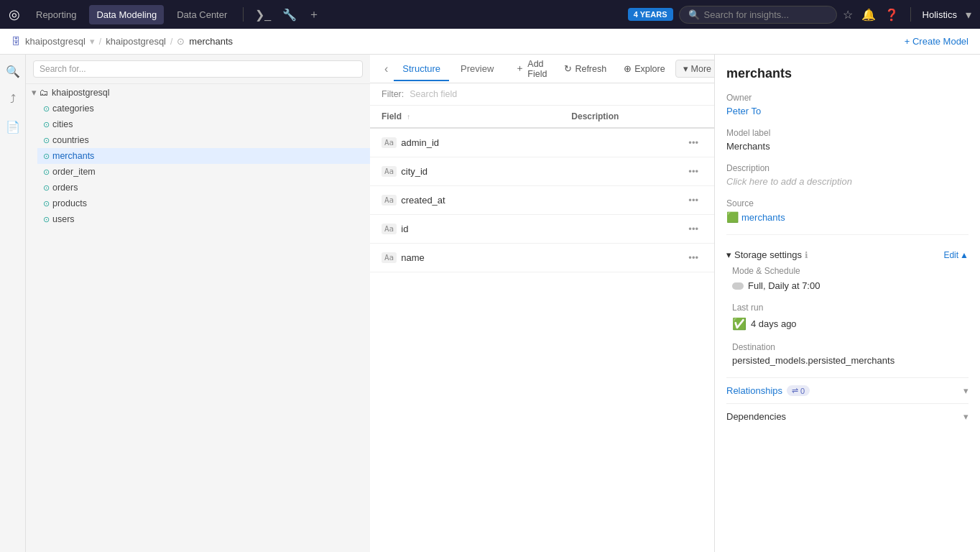 The image size is (980, 552). What do you see at coordinates (408, 116) in the screenshot?
I see `sort-icon-field: ↑` at bounding box center [408, 116].